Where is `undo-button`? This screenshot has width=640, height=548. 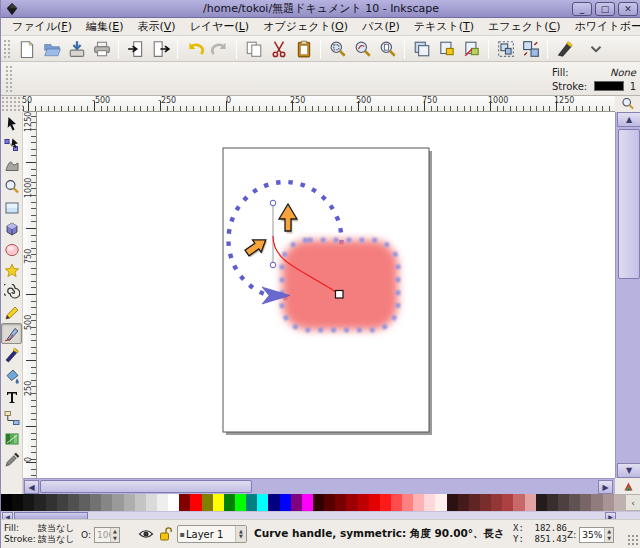 undo-button is located at coordinates (194, 49).